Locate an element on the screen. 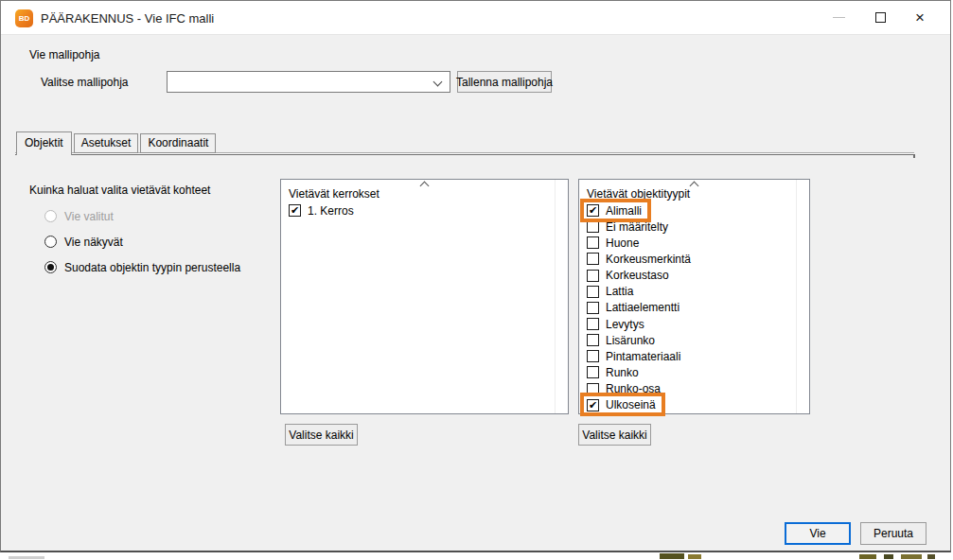 The image size is (953, 560). chevron-down-icon is located at coordinates (438, 82).